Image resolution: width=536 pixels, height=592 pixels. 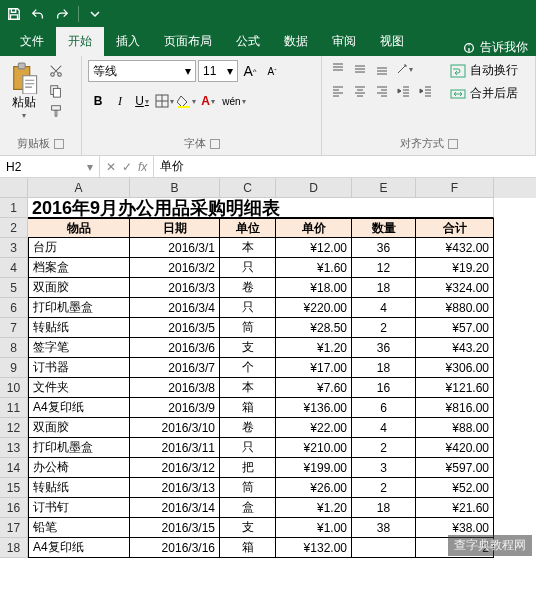 What do you see at coordinates (384, 388) in the screenshot?
I see `cell: 16` at bounding box center [384, 388].